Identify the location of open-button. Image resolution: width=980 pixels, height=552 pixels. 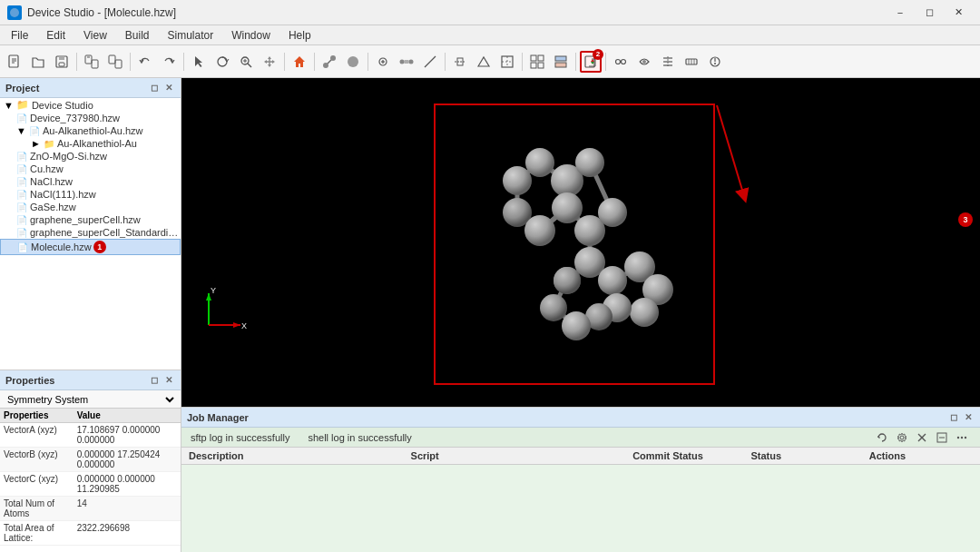
(38, 62).